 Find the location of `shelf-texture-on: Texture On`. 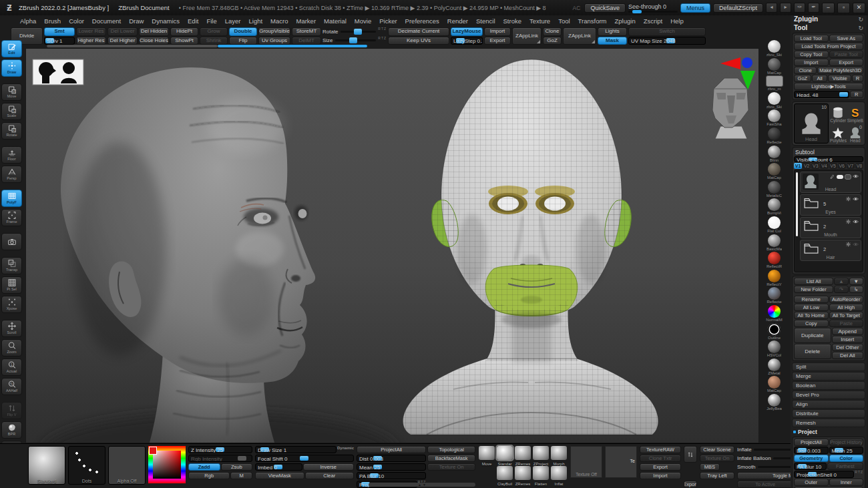

shelf-texture-on: Texture On is located at coordinates (451, 467).